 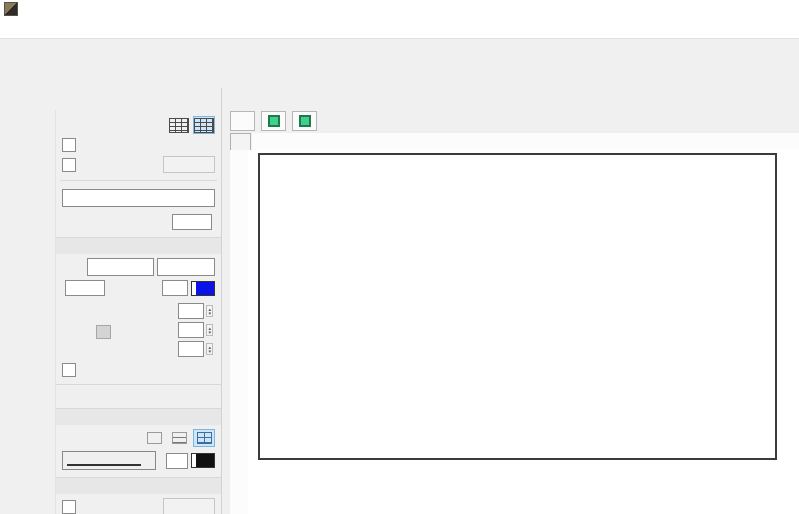 What do you see at coordinates (204, 438) in the screenshot?
I see `border-all-icon` at bounding box center [204, 438].